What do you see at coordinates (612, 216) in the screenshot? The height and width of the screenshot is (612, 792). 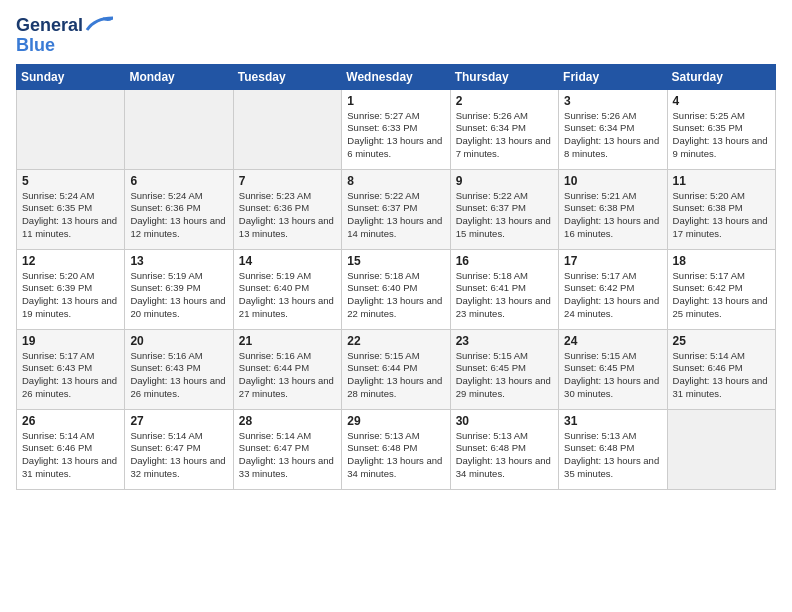 I see `cell-content: Sunrise: 5:21 AM Sunset: 6:38 PM Dayligh…` at bounding box center [612, 216].